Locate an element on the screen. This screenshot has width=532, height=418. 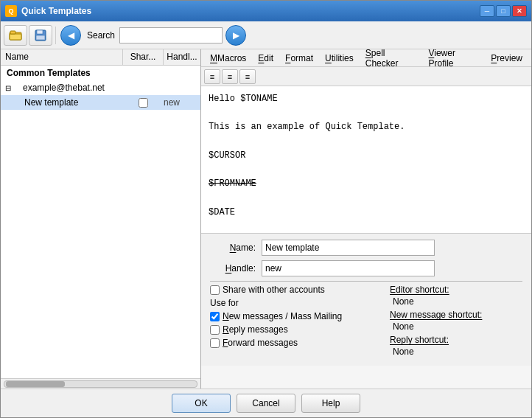
handle-input is located at coordinates (348, 268).